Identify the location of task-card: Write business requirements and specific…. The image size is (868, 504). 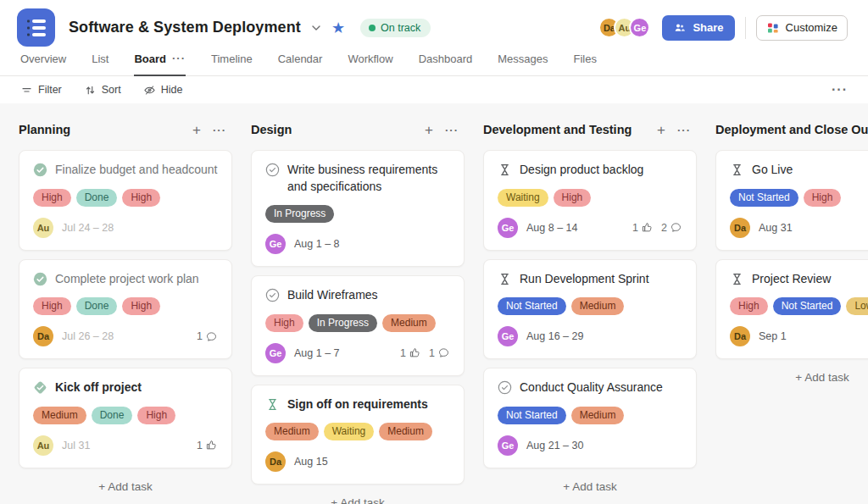
(358, 208).